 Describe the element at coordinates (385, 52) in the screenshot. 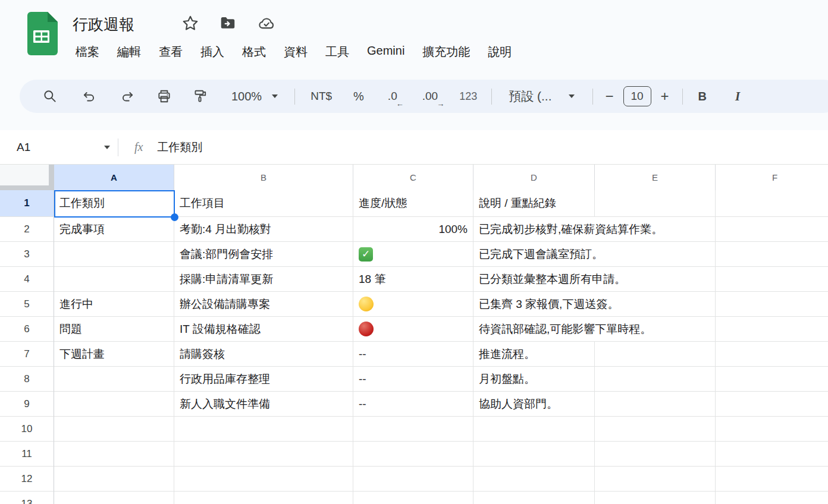

I see `menu-item-7: Gemini` at that location.